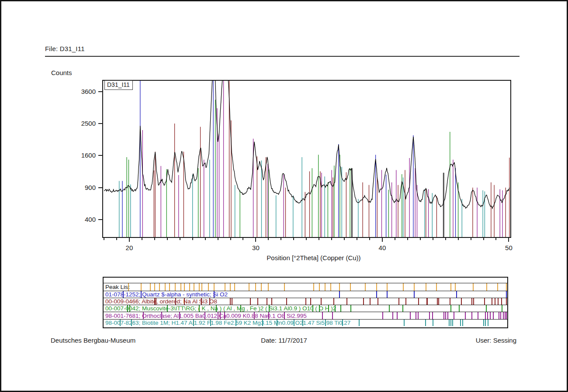  I want to click on peak-table-label-muscovite: 00-007-0042; Muscovite-3\ITT\RG; ( K , N…, so click(221, 308).